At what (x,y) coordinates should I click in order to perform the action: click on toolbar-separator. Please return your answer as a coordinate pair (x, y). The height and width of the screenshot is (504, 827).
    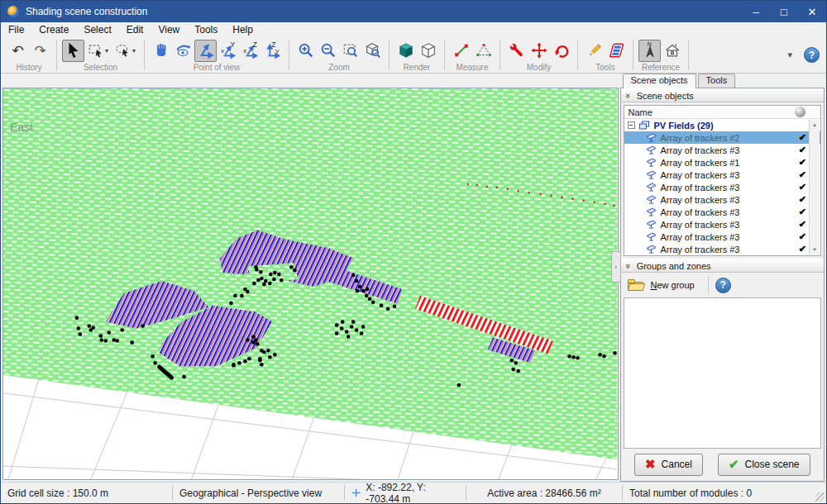
    Looking at the image, I should click on (56, 55).